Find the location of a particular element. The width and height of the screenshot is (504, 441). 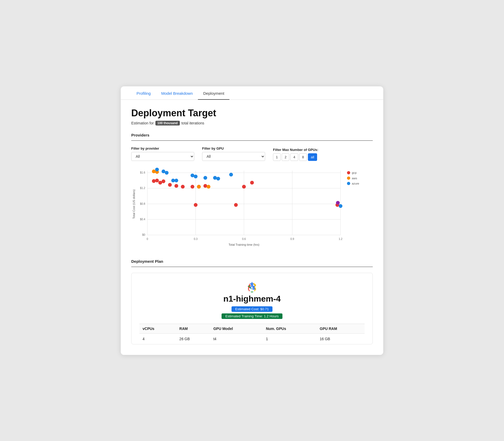

col-gpu-model: GPU Model is located at coordinates (237, 329).